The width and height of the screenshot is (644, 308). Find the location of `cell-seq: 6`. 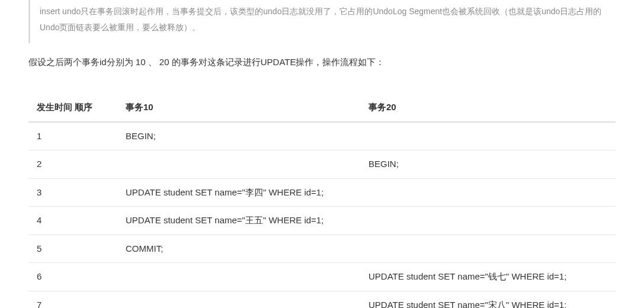

cell-seq: 6 is located at coordinates (73, 277).